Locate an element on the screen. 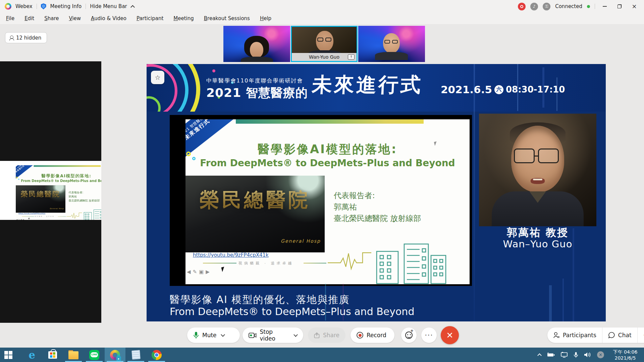 The width and height of the screenshot is (644, 362). taskbar-line: LINE is located at coordinates (94, 355).